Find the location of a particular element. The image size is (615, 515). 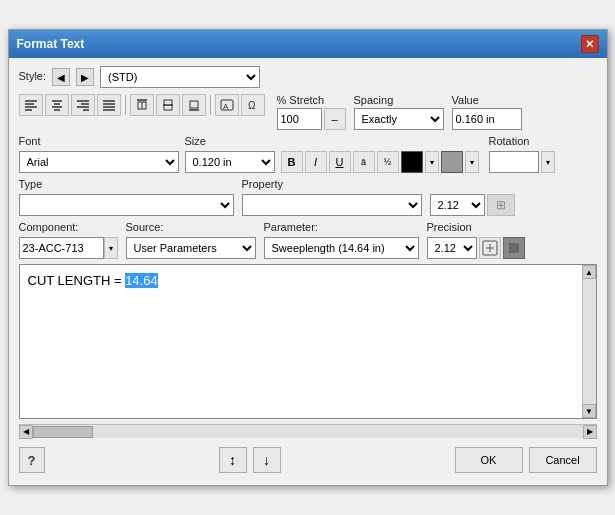

style-forward-button: ▶ is located at coordinates (85, 77).